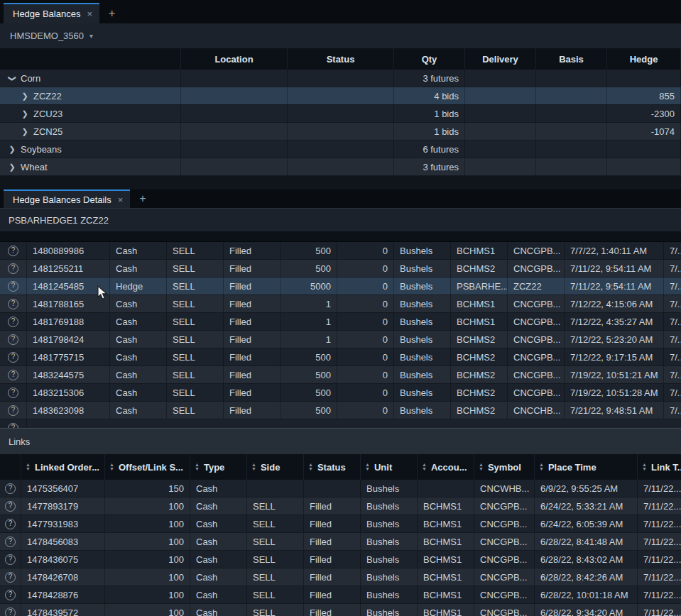 The width and height of the screenshot is (681, 616). Describe the element at coordinates (138, 321) in the screenshot. I see `cell-type: Cash` at that location.